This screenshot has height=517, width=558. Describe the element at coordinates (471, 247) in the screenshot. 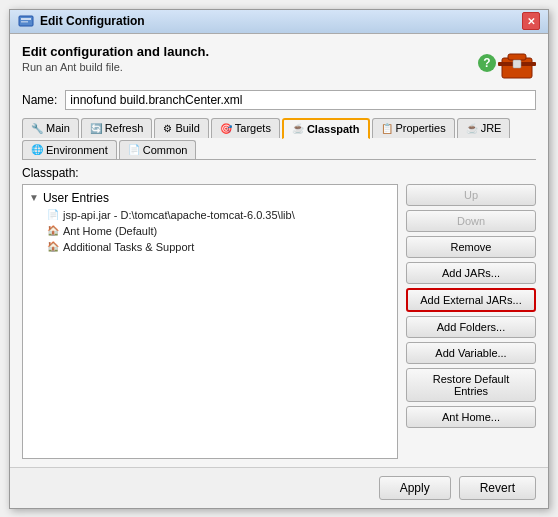

I see `remove-button: Remove` at that location.